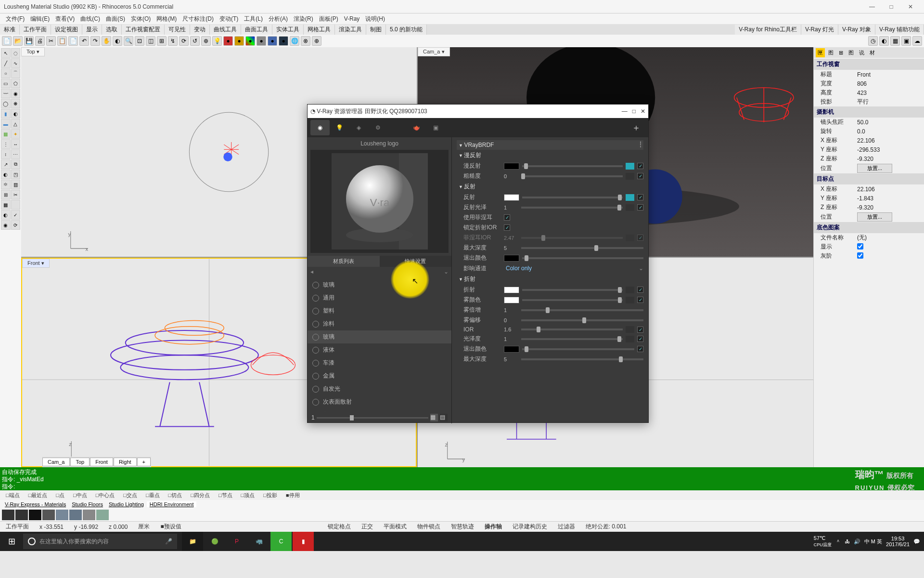 Image resolution: width=924 pixels, height=578 pixels. What do you see at coordinates (200, 30) in the screenshot?
I see `tab-transform: 变动` at bounding box center [200, 30].